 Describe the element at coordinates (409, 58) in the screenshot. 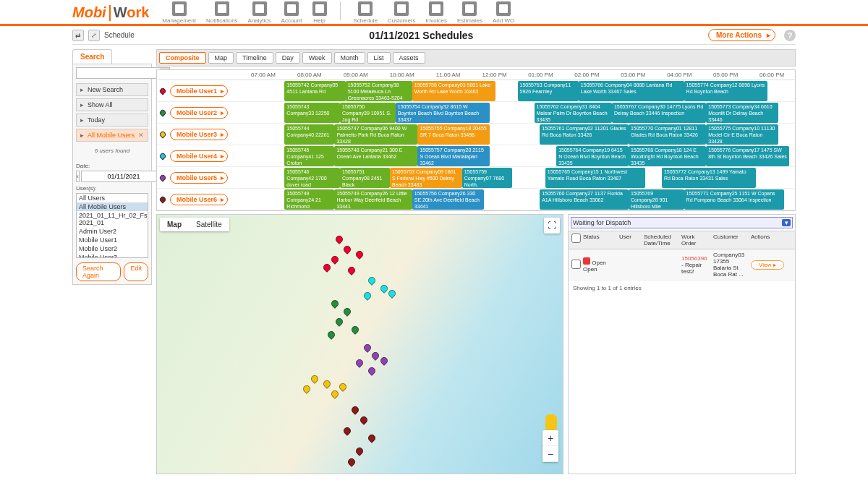

I see `tab-assets: Assets` at that location.